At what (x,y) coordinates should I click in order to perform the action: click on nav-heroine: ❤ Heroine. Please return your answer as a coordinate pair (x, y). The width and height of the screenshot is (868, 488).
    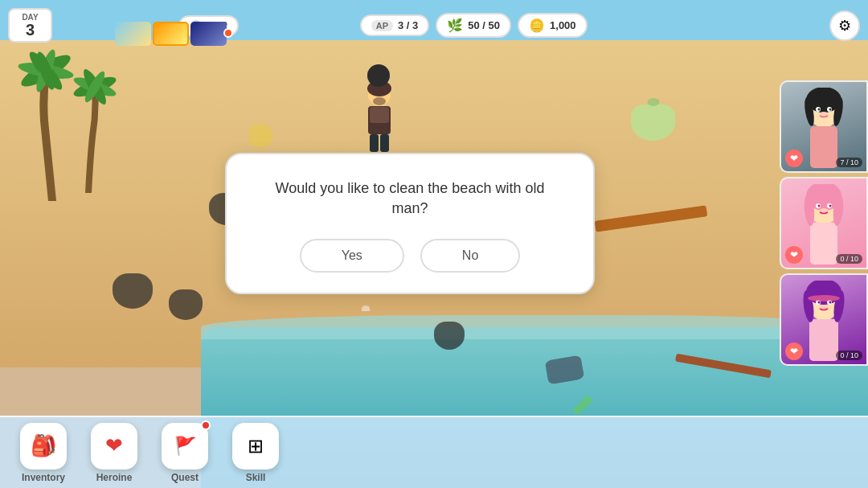
    Looking at the image, I should click on (114, 453).